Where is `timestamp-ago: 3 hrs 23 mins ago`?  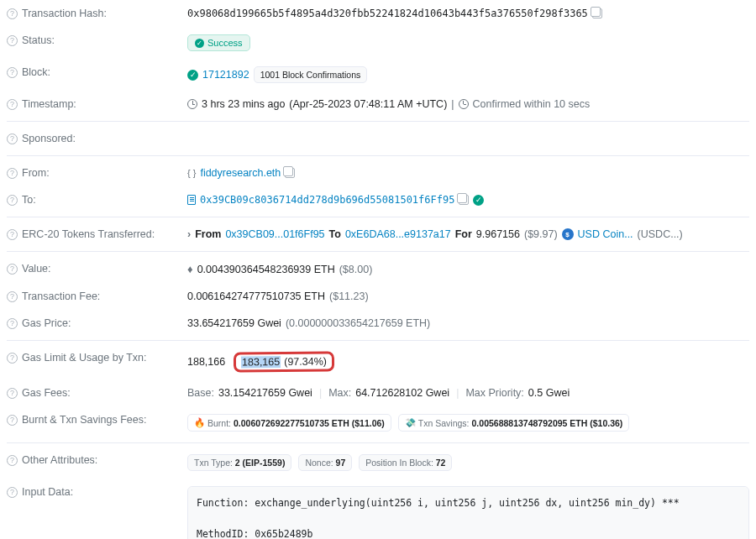
timestamp-ago: 3 hrs 23 mins ago is located at coordinates (244, 104).